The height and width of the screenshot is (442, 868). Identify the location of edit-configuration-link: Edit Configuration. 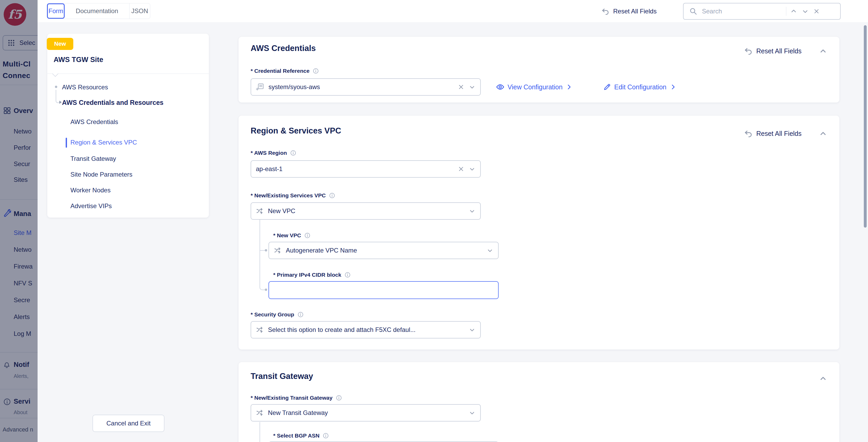
(640, 87).